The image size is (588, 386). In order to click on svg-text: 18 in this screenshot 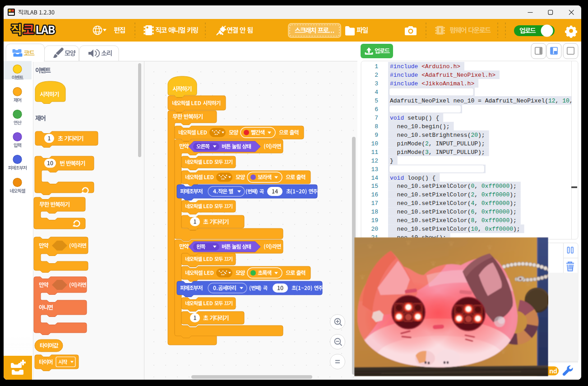, I will do `click(375, 212)`.